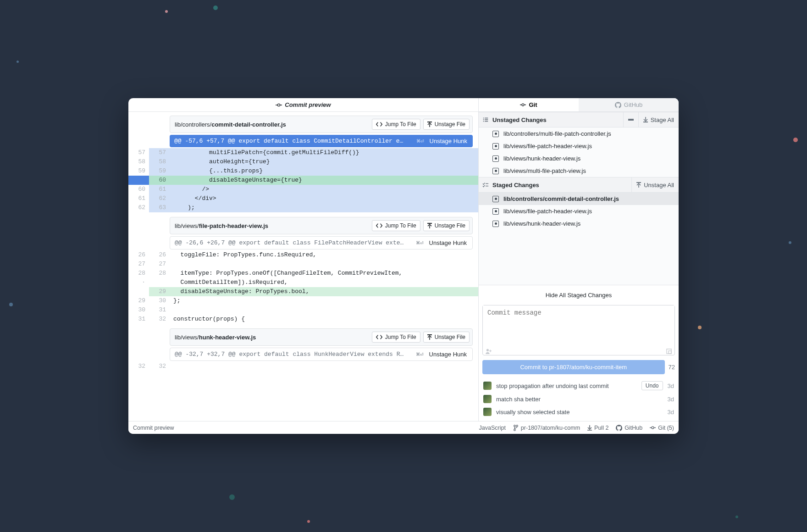  What do you see at coordinates (304, 199) in the screenshot?
I see `code-row: 6162 </div>` at bounding box center [304, 199].